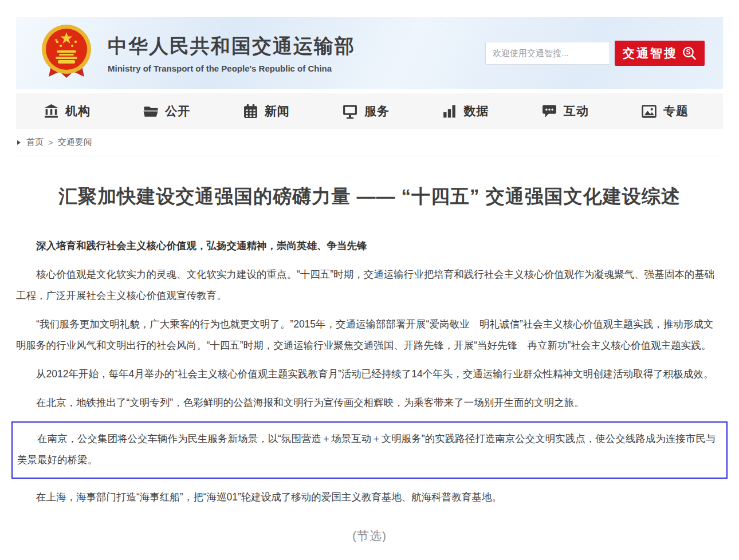 This screenshot has width=739, height=560. I want to click on nav-label: 数据, so click(476, 111).